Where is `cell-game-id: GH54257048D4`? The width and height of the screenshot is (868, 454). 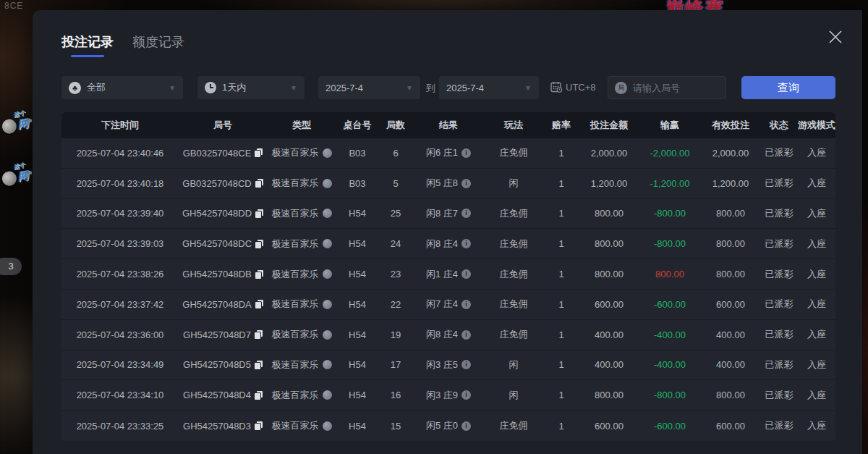
cell-game-id: GH54257048D4 is located at coordinates (223, 395).